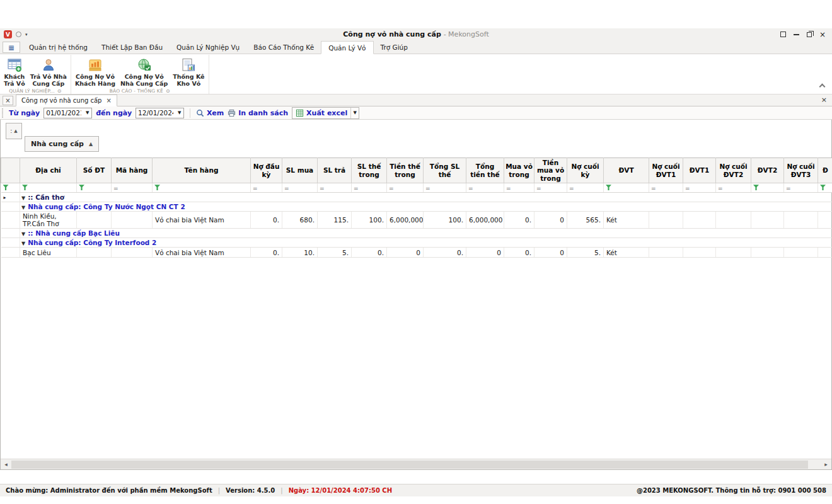 This screenshot has width=832, height=504. What do you see at coordinates (426, 198) in the screenshot?
I see `group-row-label: ▼:: Cần thơ` at bounding box center [426, 198].